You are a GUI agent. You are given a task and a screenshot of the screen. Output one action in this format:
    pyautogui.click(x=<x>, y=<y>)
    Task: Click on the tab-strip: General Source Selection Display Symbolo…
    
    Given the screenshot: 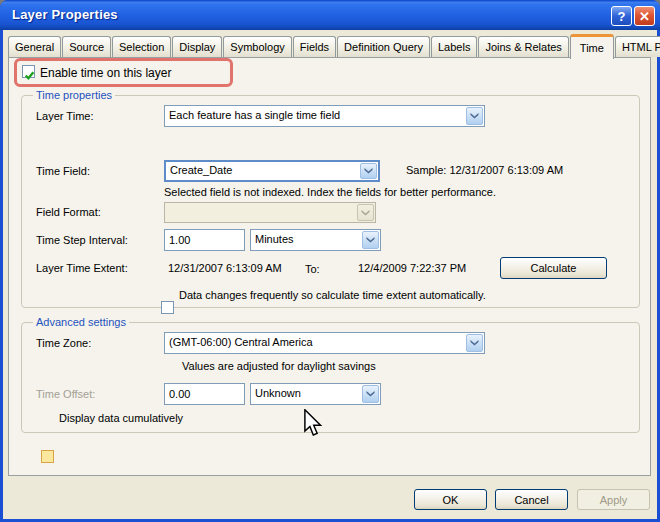 What is the action you would take?
    pyautogui.click(x=334, y=45)
    